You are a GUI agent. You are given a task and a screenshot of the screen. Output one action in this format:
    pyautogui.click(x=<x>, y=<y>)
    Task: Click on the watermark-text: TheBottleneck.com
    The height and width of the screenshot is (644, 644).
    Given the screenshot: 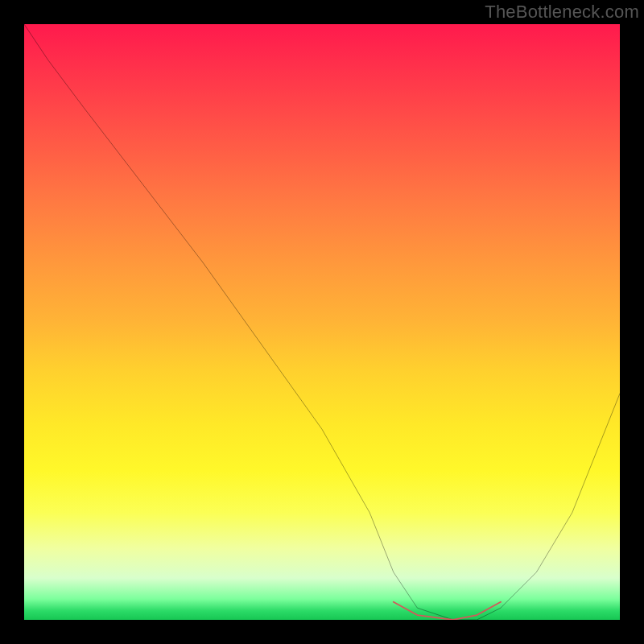 What is the action you would take?
    pyautogui.click(x=562, y=12)
    